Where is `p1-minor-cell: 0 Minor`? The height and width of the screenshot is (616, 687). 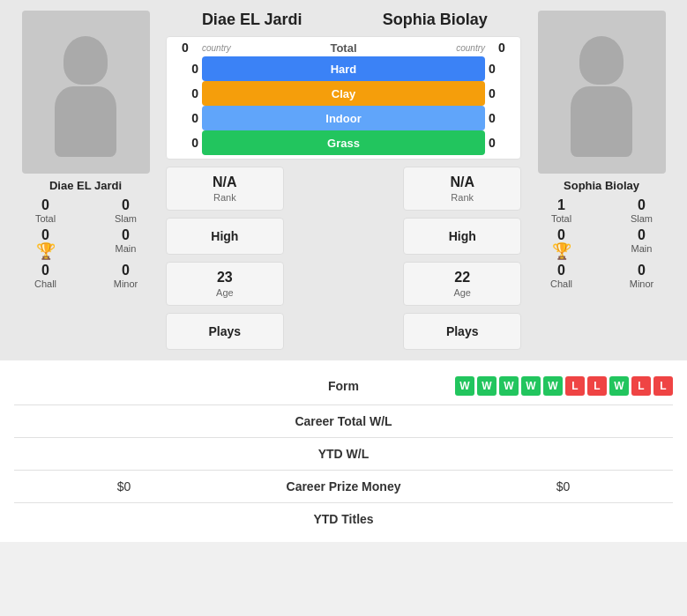 p1-minor-cell: 0 Minor is located at coordinates (125, 276).